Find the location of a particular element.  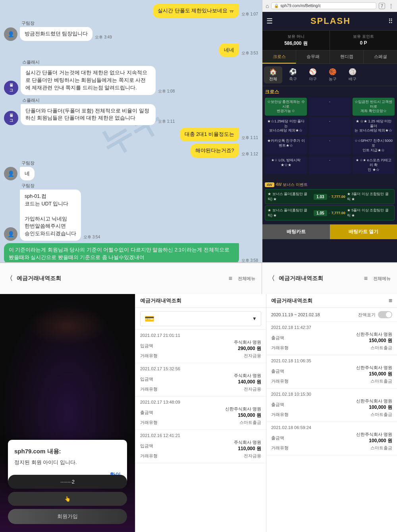

tx-date: 2021.02.18 10:15:30 is located at coordinates (332, 394).